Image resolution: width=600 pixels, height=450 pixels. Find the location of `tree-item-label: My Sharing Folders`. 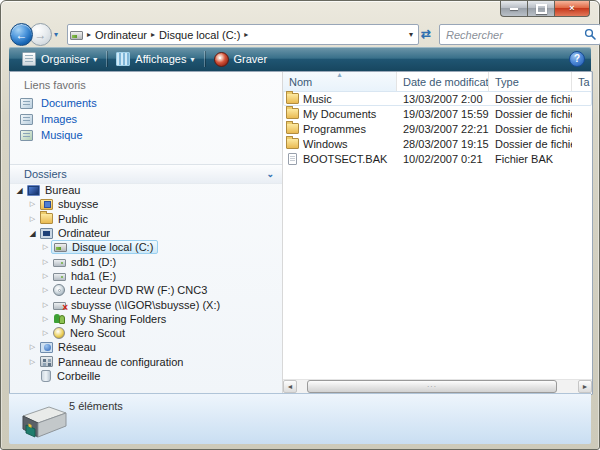

tree-item-label: My Sharing Folders is located at coordinates (118, 319).